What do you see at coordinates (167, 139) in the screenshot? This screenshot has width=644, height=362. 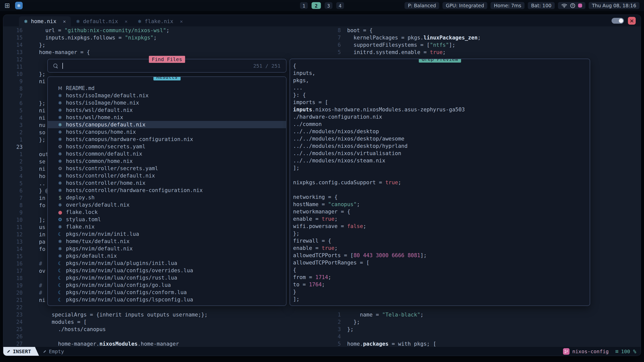 I see `result-item: ❄hosts/canopus/hardware-configuration.ni…` at bounding box center [167, 139].